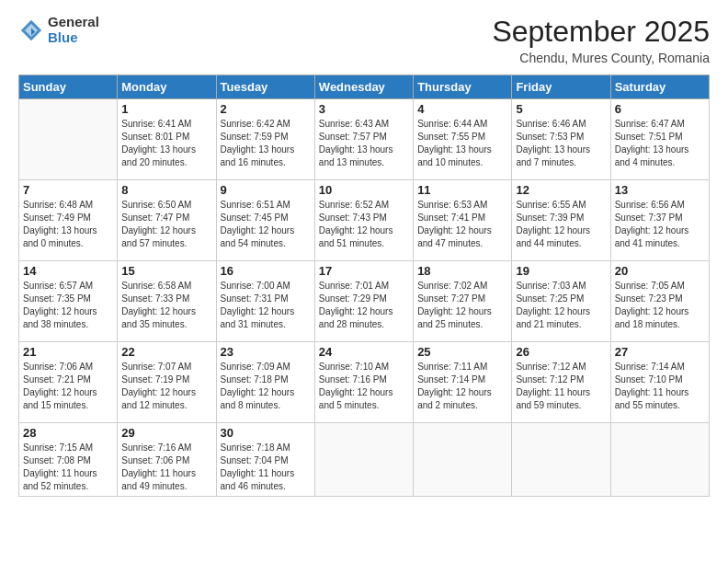  I want to click on day-info: Sunrise: 6:51 AMSunset: 7:45 PMDaylight:…, so click(266, 224).